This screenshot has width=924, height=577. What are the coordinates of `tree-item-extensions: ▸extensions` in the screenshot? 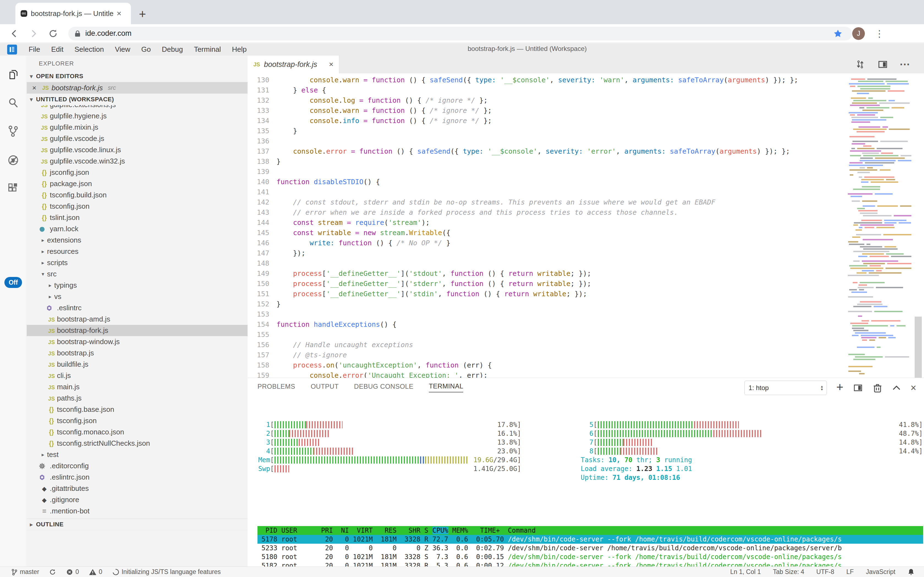 It's located at (137, 240).